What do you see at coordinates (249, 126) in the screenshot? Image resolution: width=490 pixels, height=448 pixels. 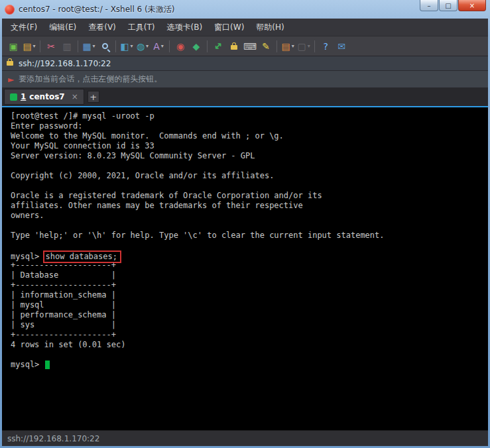 I see `terminal-line: Enter password:` at bounding box center [249, 126].